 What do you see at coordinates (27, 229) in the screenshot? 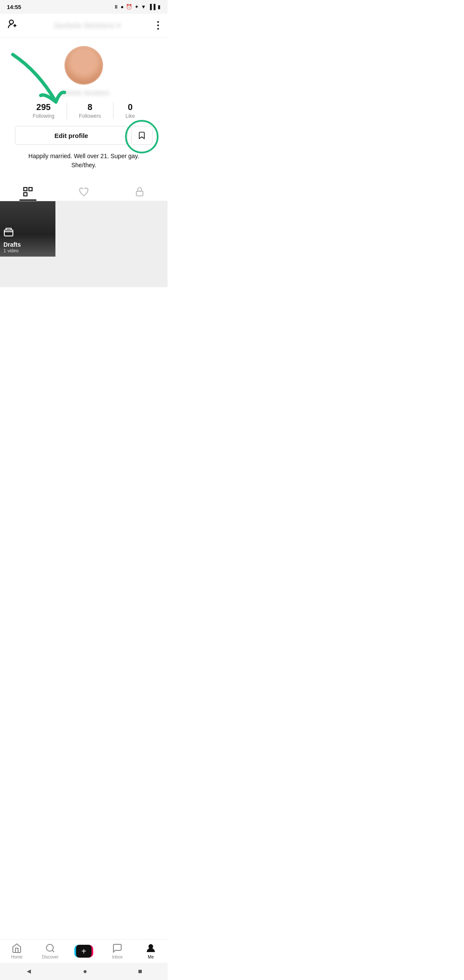
I see `drafts-item: Drafts 1 video` at bounding box center [27, 229].